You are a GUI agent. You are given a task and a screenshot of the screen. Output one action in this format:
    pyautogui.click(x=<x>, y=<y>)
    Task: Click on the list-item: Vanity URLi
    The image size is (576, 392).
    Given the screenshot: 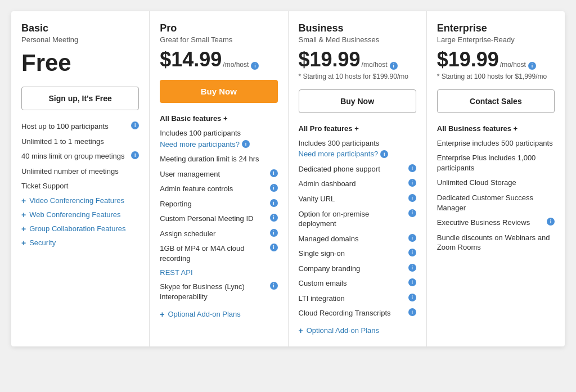 What is the action you would take?
    pyautogui.click(x=358, y=199)
    